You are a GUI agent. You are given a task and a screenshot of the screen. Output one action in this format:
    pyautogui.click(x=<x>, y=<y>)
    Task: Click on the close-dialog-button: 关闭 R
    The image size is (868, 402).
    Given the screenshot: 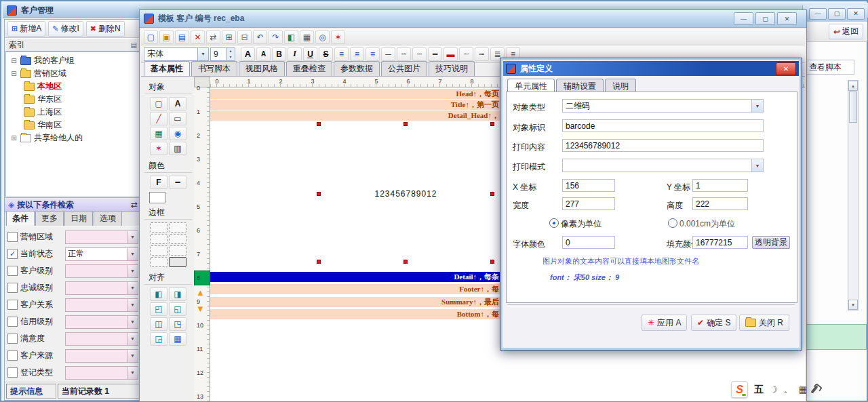 What is the action you would take?
    pyautogui.click(x=764, y=323)
    